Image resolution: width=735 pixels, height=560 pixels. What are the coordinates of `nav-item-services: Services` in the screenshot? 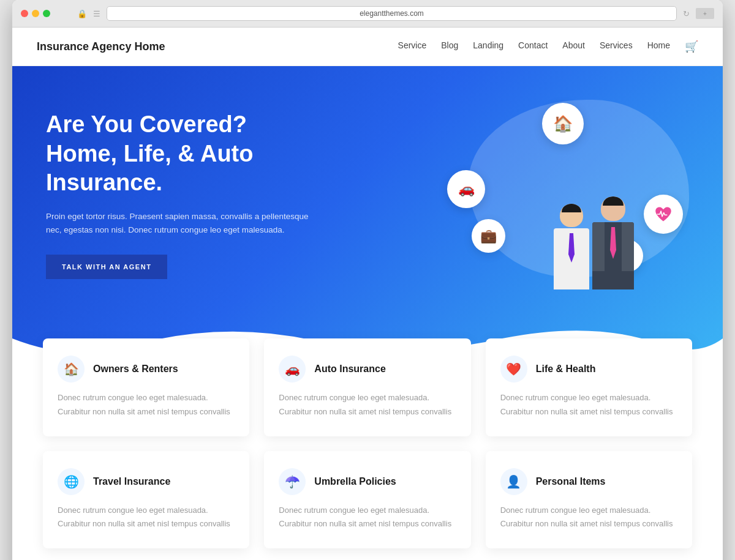 It's located at (616, 47).